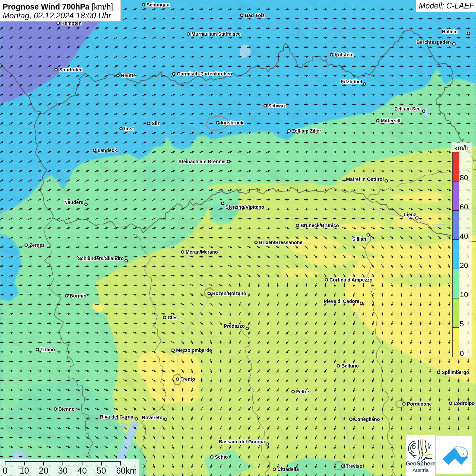  I want to click on svg-text: Landeck, so click(107, 150).